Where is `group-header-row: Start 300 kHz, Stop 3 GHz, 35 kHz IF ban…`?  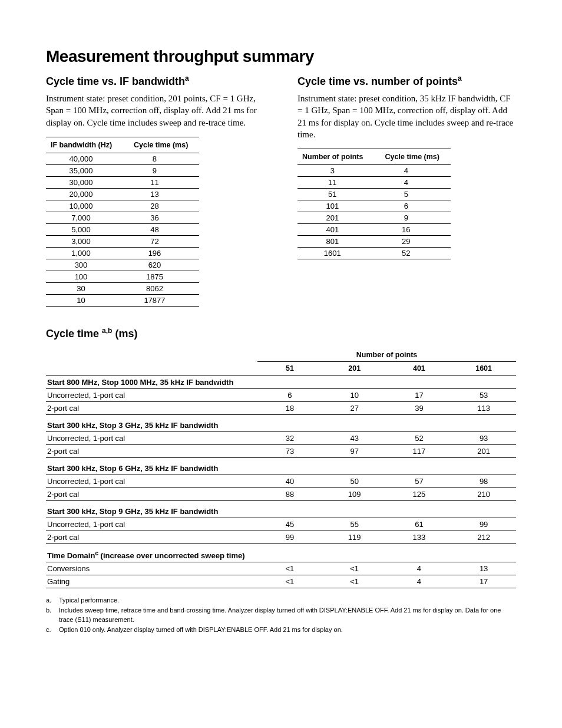
group-header-row: Start 300 kHz, Stop 3 GHz, 35 kHz IF ban… is located at coordinates (281, 423).